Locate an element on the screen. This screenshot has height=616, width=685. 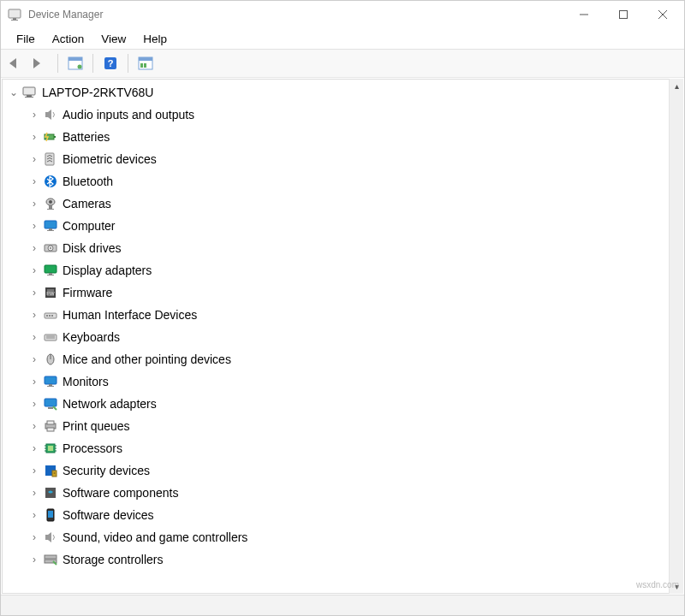
tree-category: ›Monitors is located at coordinates (342, 382).